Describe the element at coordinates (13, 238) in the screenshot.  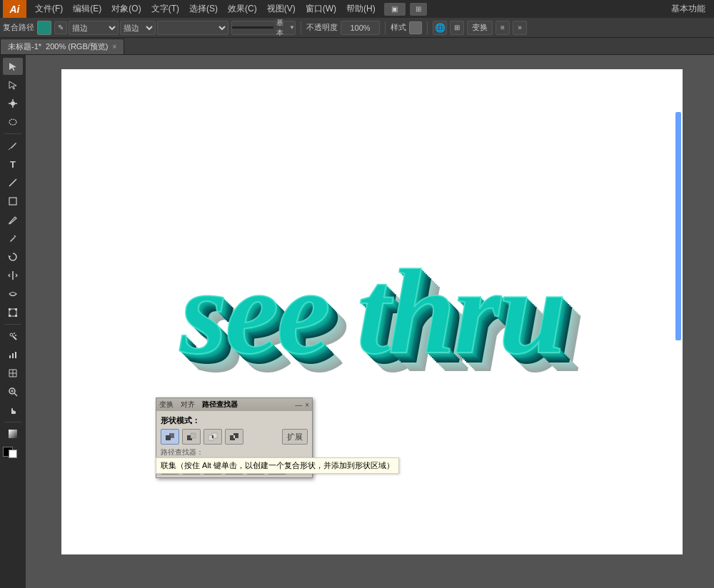
I see `tool-pencil` at that location.